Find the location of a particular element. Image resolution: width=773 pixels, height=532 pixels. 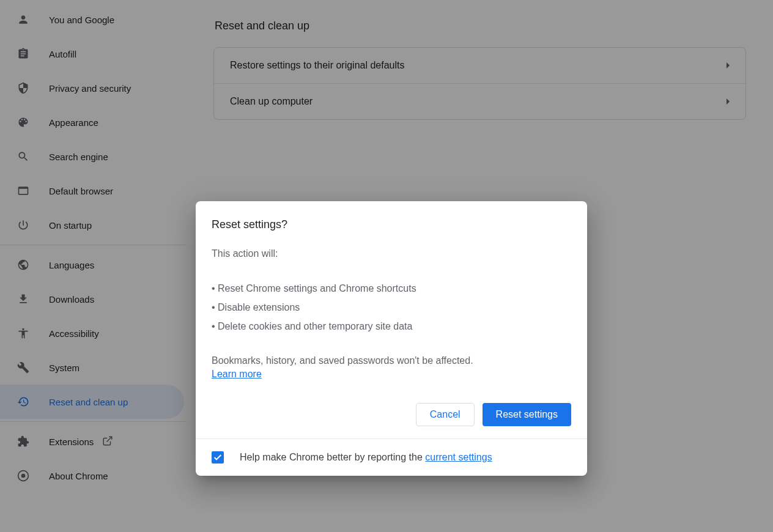

reset-settings-button: Reset settings is located at coordinates (527, 415).